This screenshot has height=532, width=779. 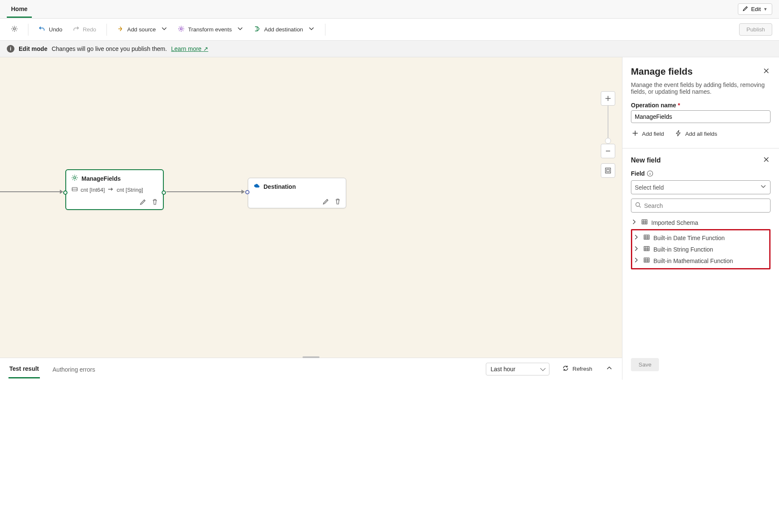 I want to click on node-managefields: ManageFields cnt [Int64] cnt [String], so click(x=115, y=190).